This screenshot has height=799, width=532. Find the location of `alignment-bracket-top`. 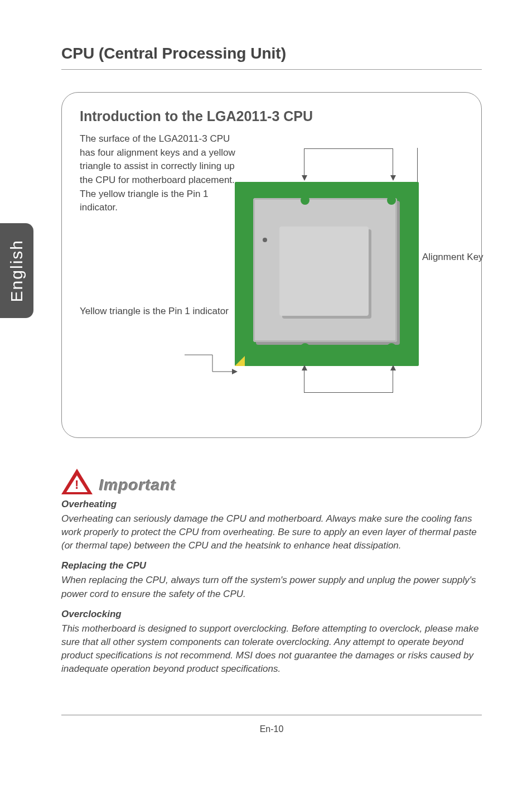

alignment-bracket-top is located at coordinates (349, 162).